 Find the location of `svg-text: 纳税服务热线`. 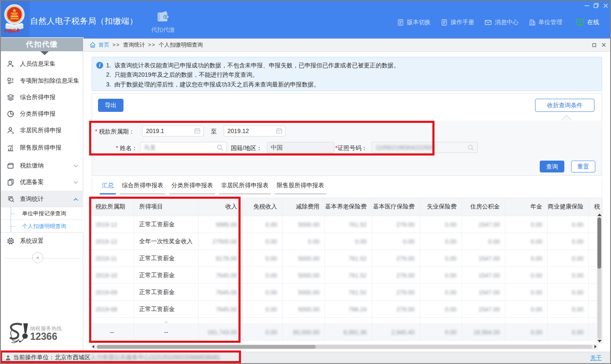

svg-text: 纳税服务热线 is located at coordinates (46, 328).